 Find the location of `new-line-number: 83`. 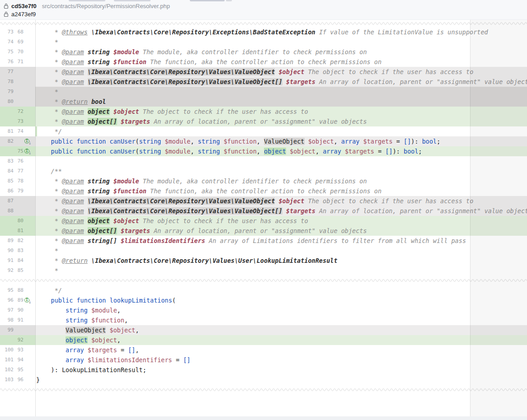

new-line-number: 83 is located at coordinates (19, 251).